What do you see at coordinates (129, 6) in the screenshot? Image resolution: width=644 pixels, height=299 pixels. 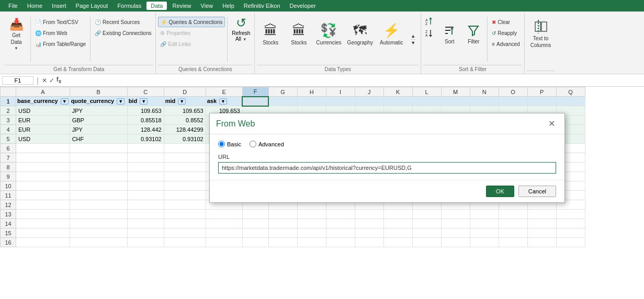 I see `menu-formulas: Formulas` at bounding box center [129, 6].